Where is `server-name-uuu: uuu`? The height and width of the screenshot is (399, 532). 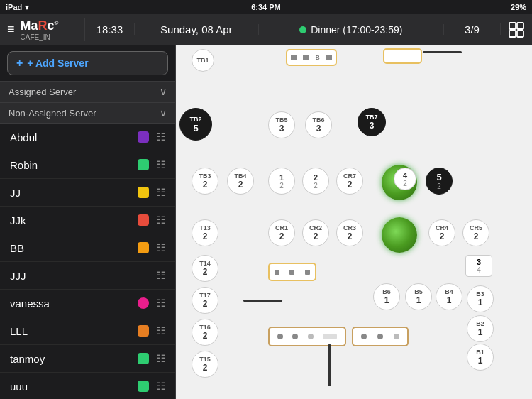
server-name-uuu: uuu is located at coordinates (70, 386).